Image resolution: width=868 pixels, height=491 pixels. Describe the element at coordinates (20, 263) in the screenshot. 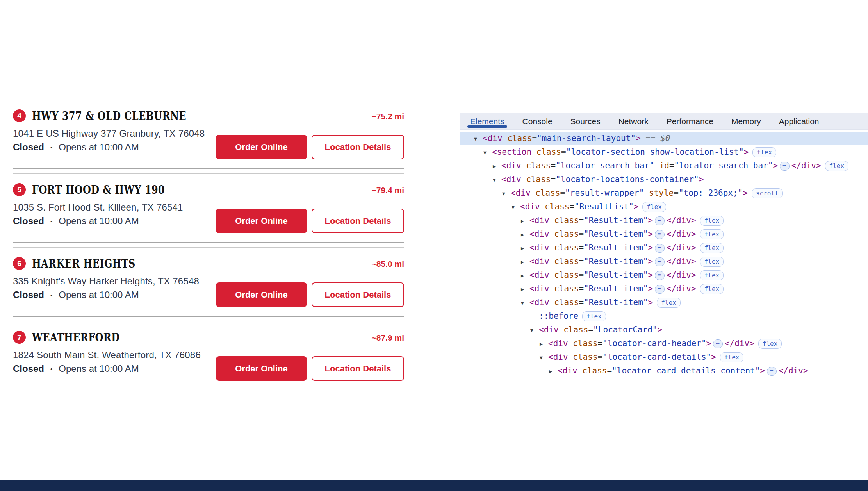

I see `location-number-badge: 6` at that location.